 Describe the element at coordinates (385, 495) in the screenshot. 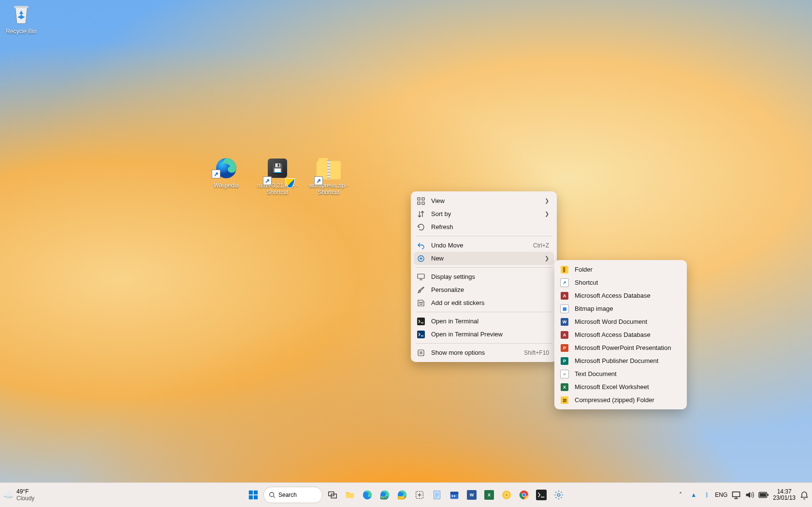

I see `taskbar-edge-beta: BETA` at that location.